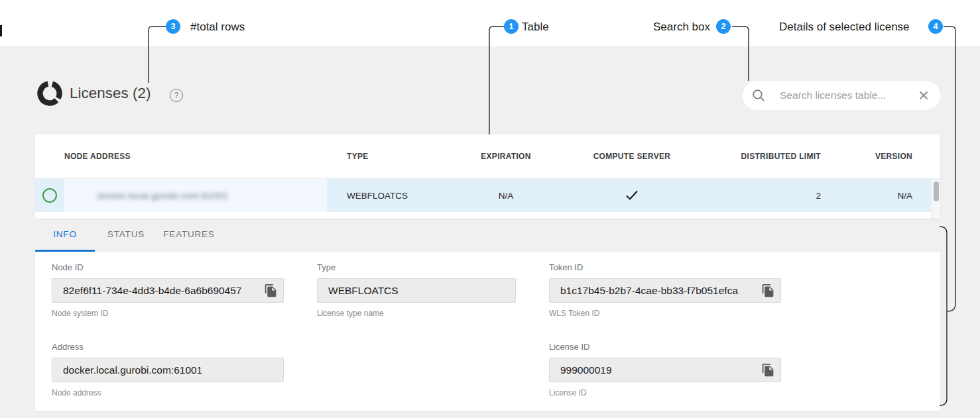  I want to click on annotation-badge-2: 2, so click(723, 26).